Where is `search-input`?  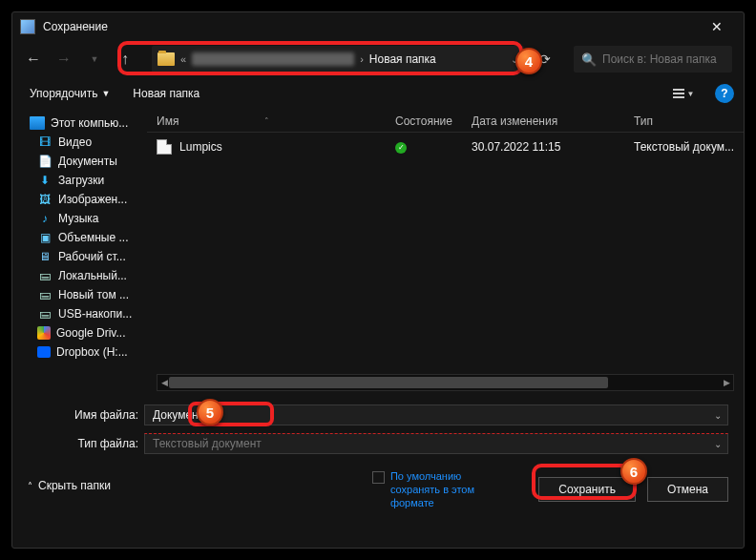 search-input is located at coordinates (663, 59).